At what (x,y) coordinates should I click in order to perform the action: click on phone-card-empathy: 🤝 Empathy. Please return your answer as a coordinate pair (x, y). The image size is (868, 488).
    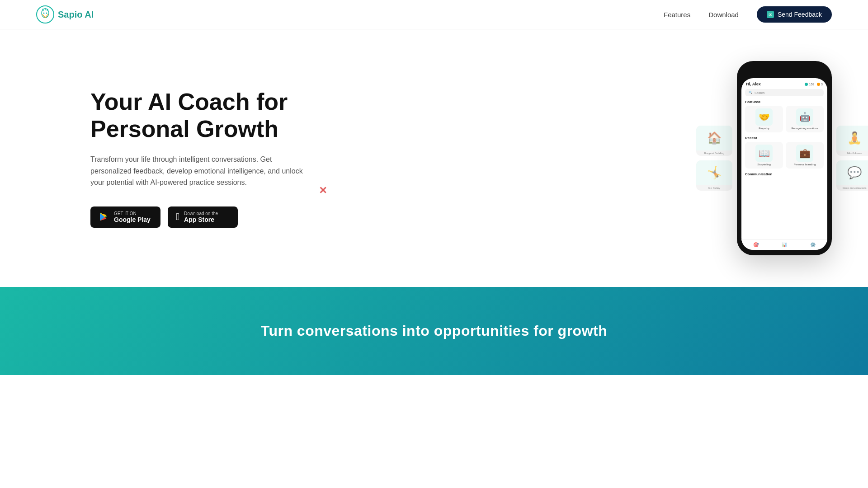
    Looking at the image, I should click on (764, 119).